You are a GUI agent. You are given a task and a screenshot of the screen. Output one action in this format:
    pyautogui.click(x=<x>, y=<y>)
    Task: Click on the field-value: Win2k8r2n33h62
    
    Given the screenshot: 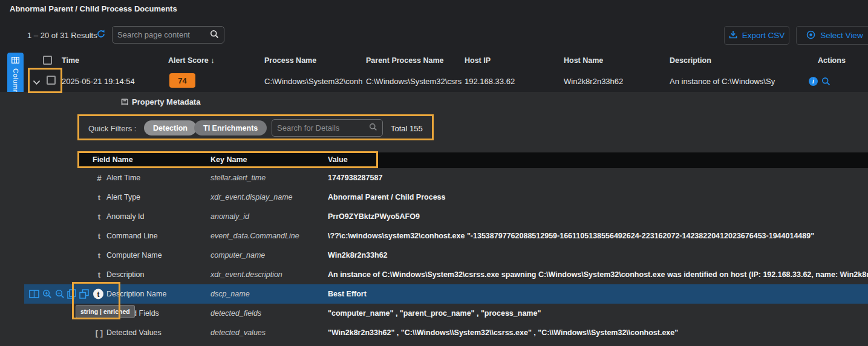 What is the action you would take?
    pyautogui.click(x=358, y=255)
    